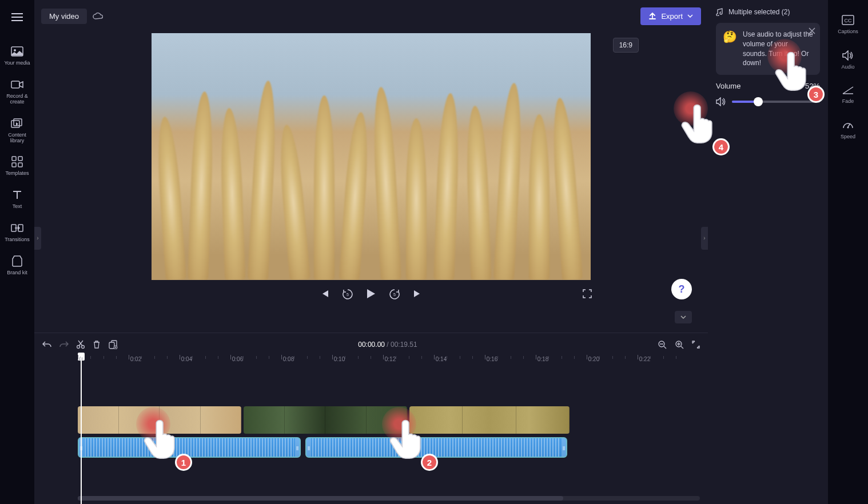 Image resolution: width=868 pixels, height=504 pixels. Describe the element at coordinates (395, 294) in the screenshot. I see `forward-5-button: 5` at that location.